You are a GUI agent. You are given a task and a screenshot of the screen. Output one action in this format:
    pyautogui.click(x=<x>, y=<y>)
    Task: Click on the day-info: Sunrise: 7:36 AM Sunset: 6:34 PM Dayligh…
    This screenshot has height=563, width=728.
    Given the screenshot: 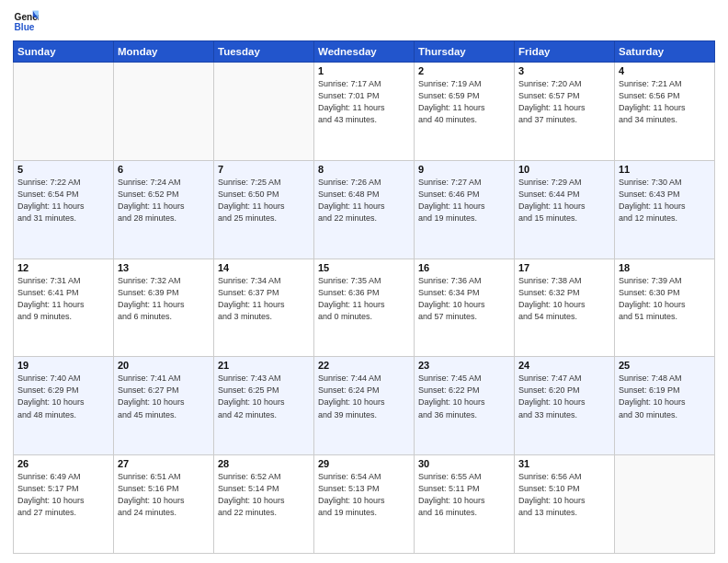 What is the action you would take?
    pyautogui.click(x=464, y=299)
    